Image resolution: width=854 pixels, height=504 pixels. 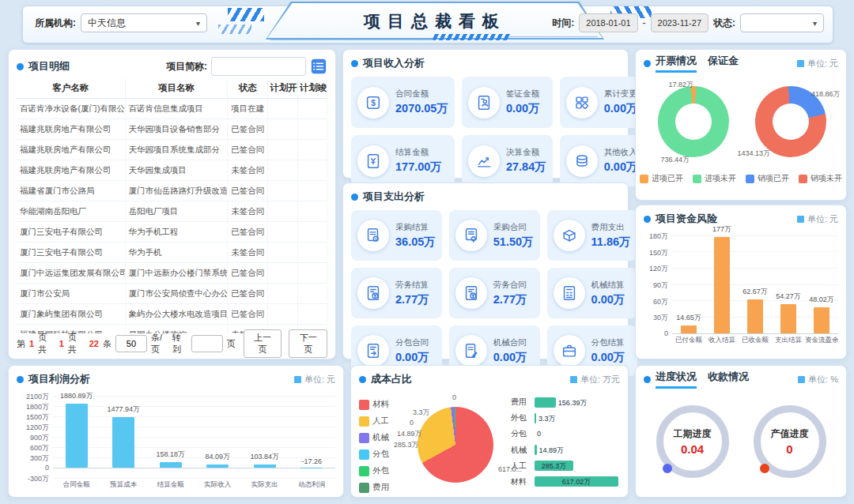 I want to click on table-row: 福建兆联房地产有限公司天华园集成项目未签合同, so click(x=172, y=171).